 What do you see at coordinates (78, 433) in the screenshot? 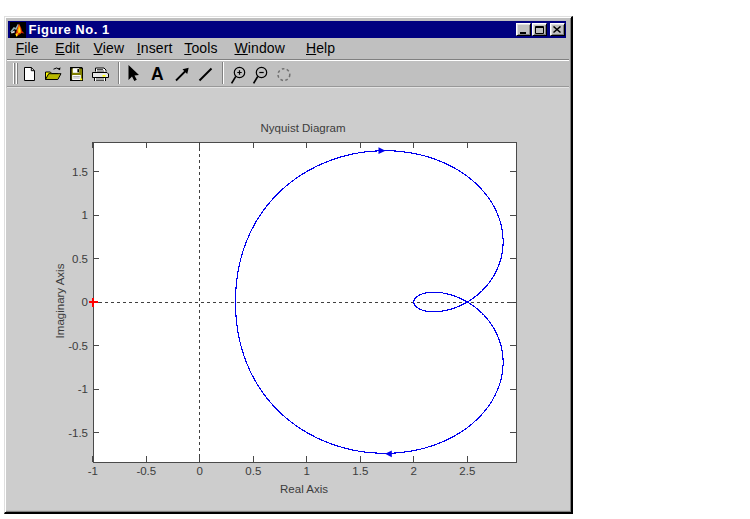
I see `svg-text: -1.5` at bounding box center [78, 433].